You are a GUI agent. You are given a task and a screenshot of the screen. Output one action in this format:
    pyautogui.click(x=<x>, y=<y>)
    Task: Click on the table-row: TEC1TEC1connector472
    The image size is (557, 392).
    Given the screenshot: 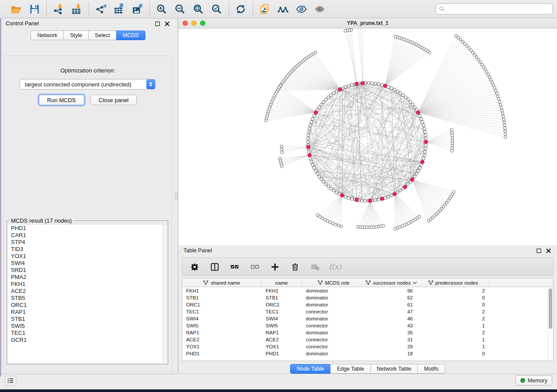 What is the action you would take?
    pyautogui.click(x=368, y=312)
    